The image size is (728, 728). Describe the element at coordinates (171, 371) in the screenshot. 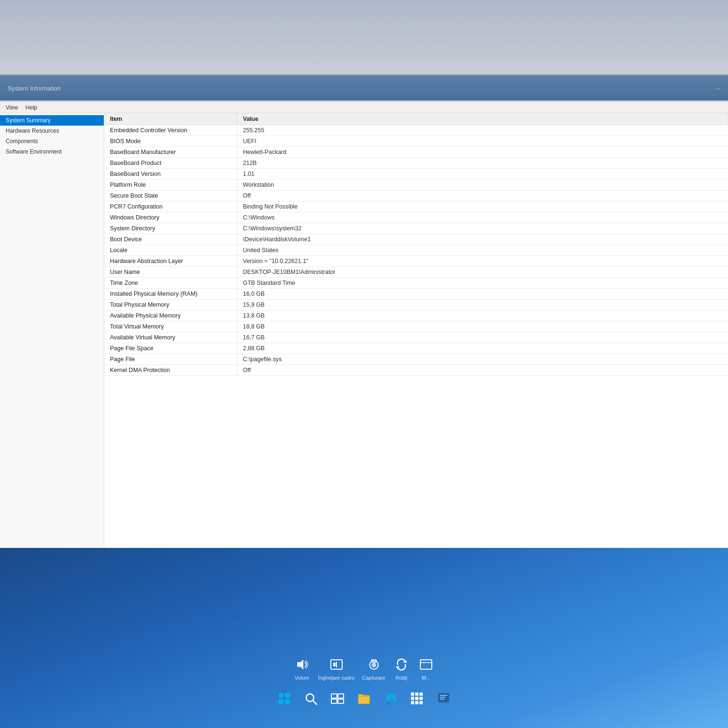

I see `table-cell-item: Kernel DMA Protection` at that location.